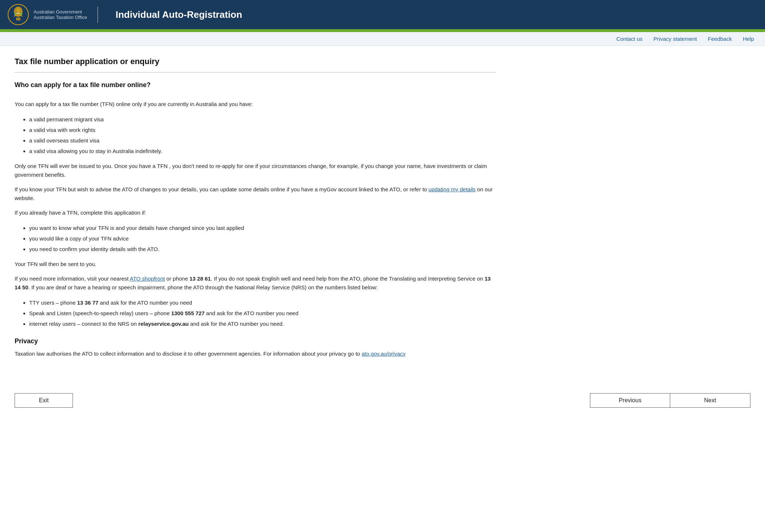 Image resolution: width=765 pixels, height=532 pixels. I want to click on paragraph-5: If you need more information, visit your…, so click(255, 283).